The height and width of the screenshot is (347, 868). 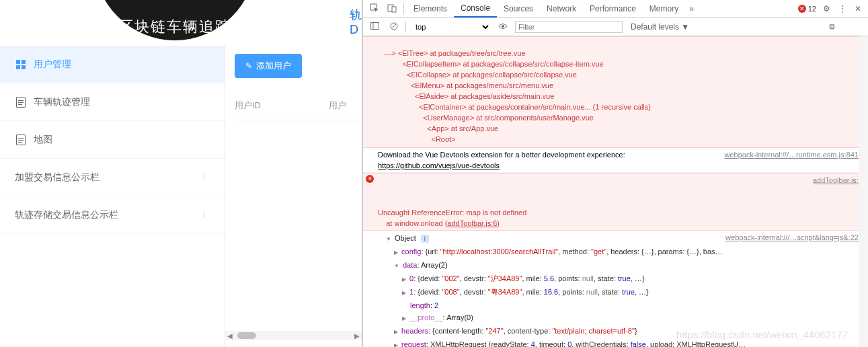 What do you see at coordinates (466, 96) in the screenshot?
I see `stack-line: <ElAside> at packages/aside/src/main.vue` at bounding box center [466, 96].